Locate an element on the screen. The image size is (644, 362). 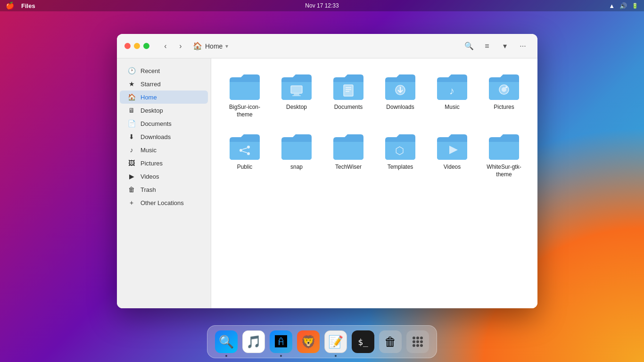
folder-icon-desktop is located at coordinates (297, 86).